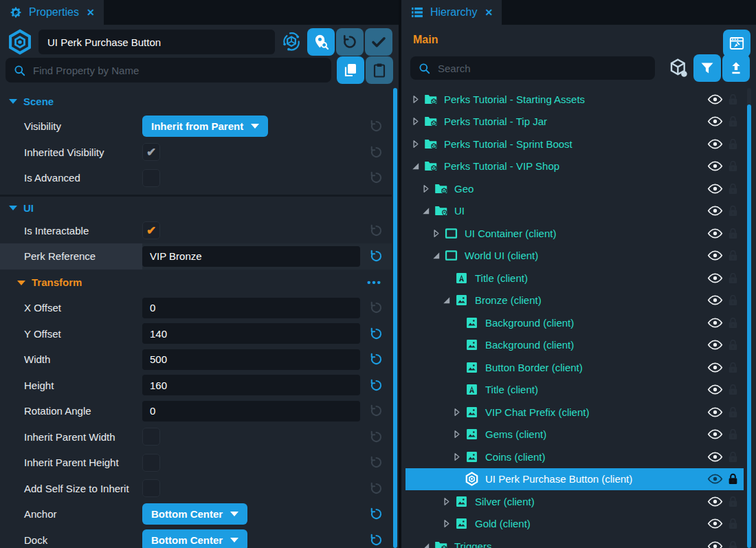  What do you see at coordinates (205, 127) in the screenshot?
I see `dropdown-visibility: Inherit from Parent` at bounding box center [205, 127].